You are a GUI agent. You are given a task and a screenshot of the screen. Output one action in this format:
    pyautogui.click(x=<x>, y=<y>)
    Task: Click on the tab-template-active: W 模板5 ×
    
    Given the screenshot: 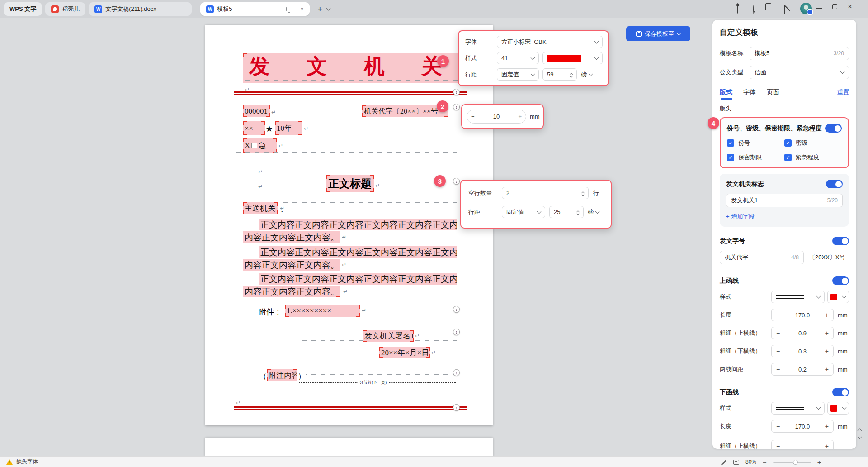 What is the action you would take?
    pyautogui.click(x=255, y=9)
    